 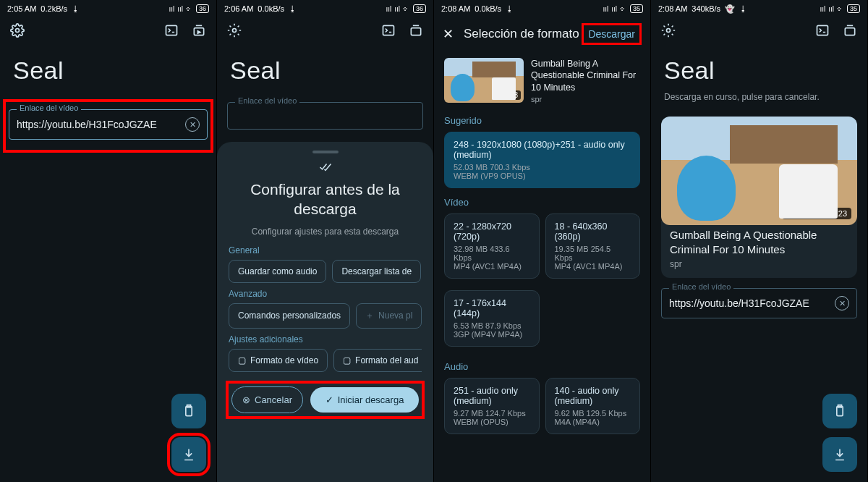 What do you see at coordinates (522, 34) in the screenshot?
I see `format-title: Selección de formato` at bounding box center [522, 34].